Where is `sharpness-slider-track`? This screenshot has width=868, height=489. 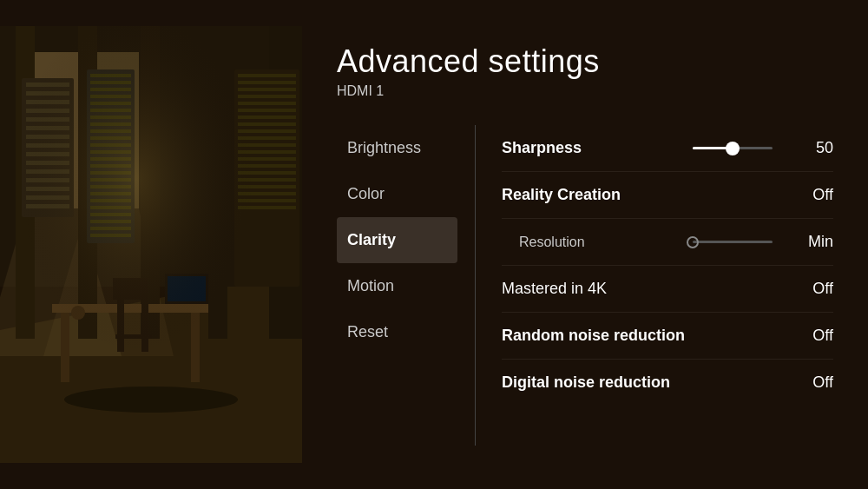 sharpness-slider-track is located at coordinates (733, 148).